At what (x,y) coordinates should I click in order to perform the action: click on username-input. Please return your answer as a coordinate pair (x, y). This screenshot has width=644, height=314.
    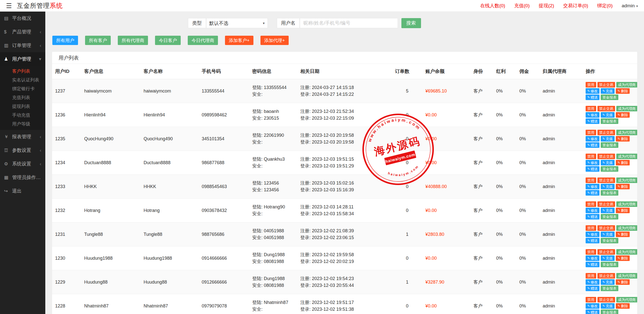
    Looking at the image, I should click on (349, 23).